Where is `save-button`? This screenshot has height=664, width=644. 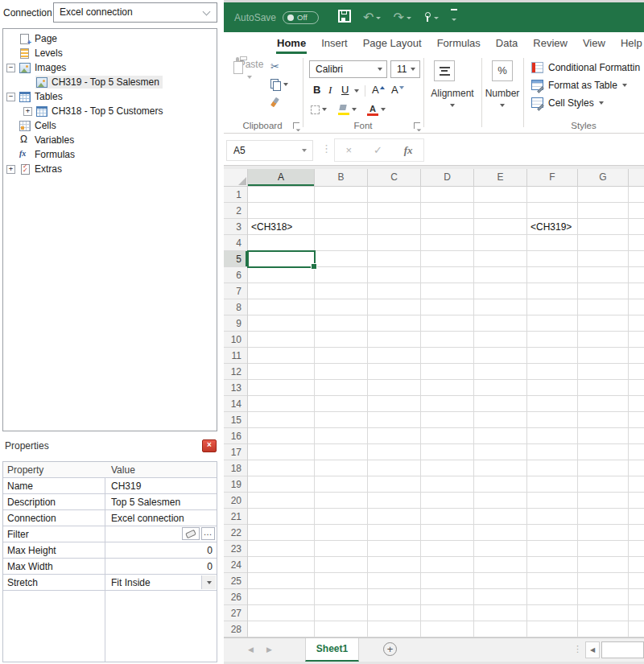
save-button is located at coordinates (345, 18).